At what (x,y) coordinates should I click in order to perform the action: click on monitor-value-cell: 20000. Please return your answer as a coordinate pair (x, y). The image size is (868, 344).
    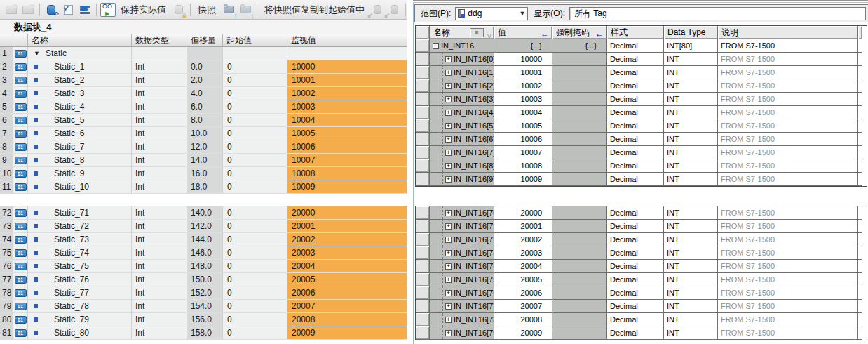
    Looking at the image, I should click on (348, 213).